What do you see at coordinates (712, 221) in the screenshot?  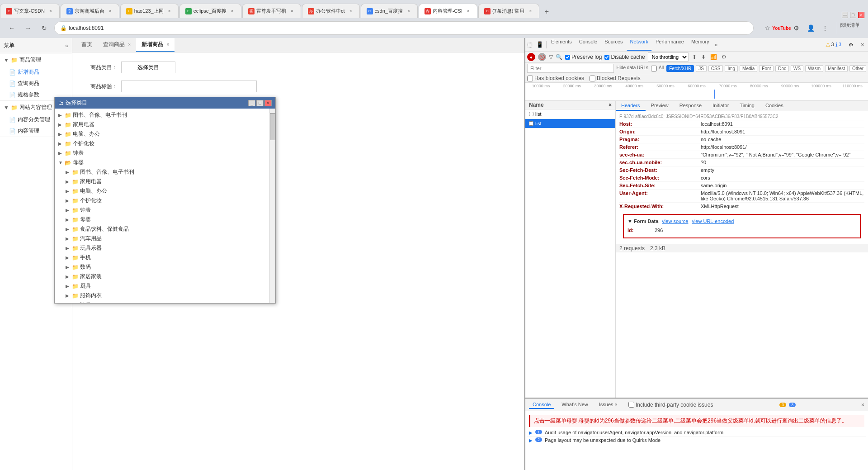 I see `view-url-encoded-link: view URL-encoded` at bounding box center [712, 221].